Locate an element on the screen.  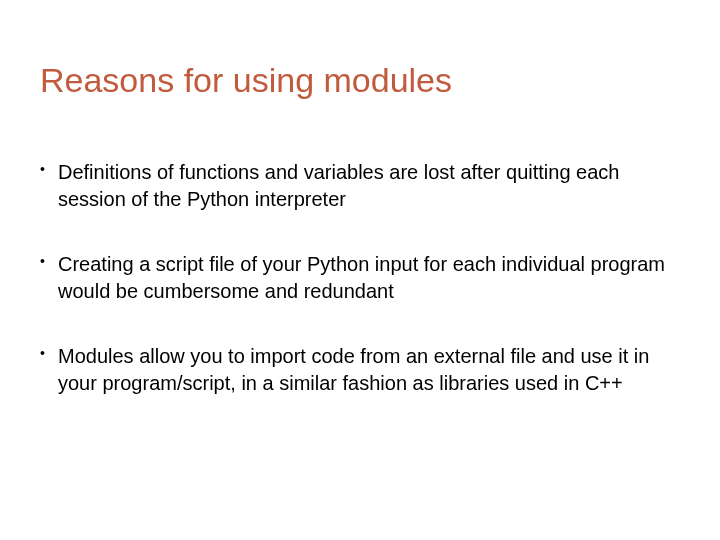
list-item: Modules allow you to import code from an… is located at coordinates (360, 370).